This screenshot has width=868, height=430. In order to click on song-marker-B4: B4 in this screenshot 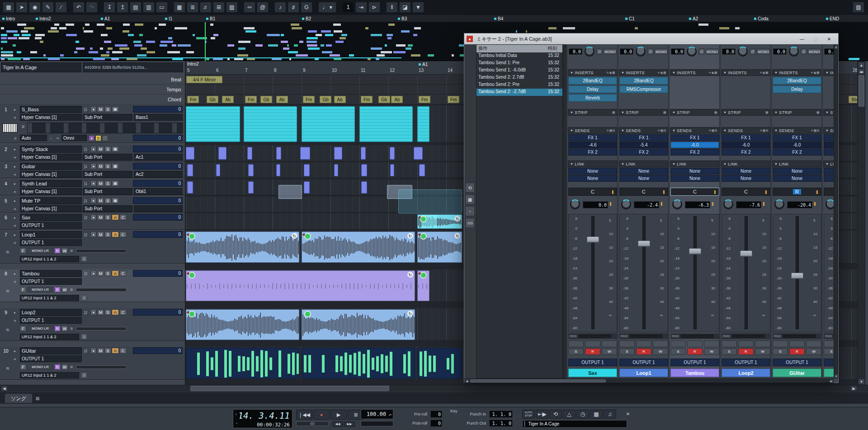, I will do `click(506, 19)`.